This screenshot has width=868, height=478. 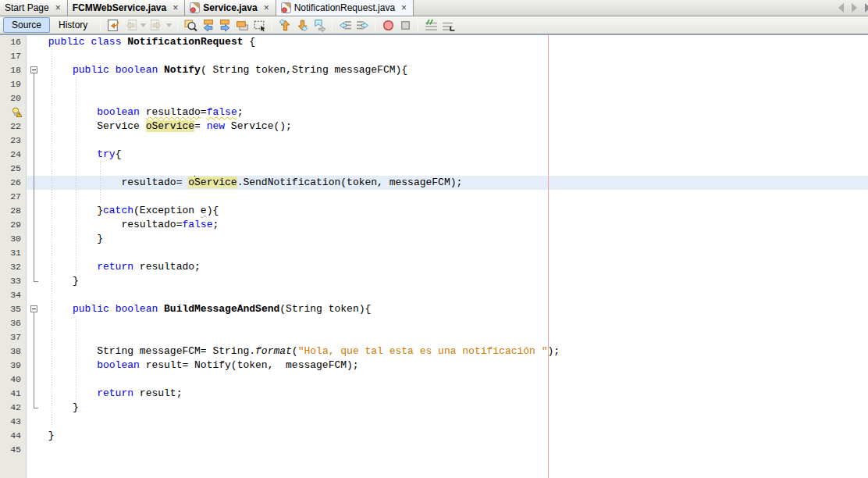 What do you see at coordinates (190, 25) in the screenshot?
I see `find-selection-icon` at bounding box center [190, 25].